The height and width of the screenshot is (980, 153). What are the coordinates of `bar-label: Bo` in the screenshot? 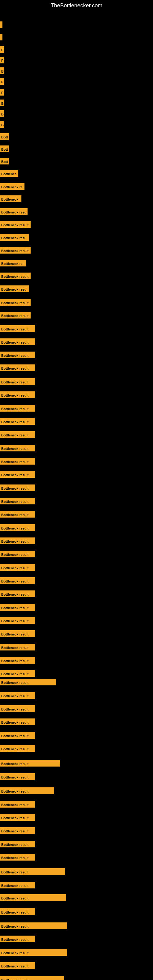 It's located at (2, 124).